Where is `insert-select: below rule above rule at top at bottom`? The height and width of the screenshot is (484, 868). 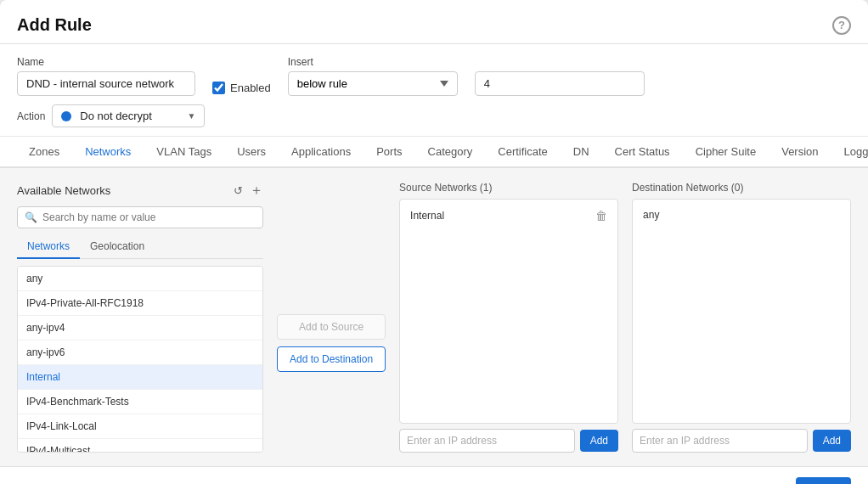
insert-select: below rule above rule at top at bottom is located at coordinates (373, 83).